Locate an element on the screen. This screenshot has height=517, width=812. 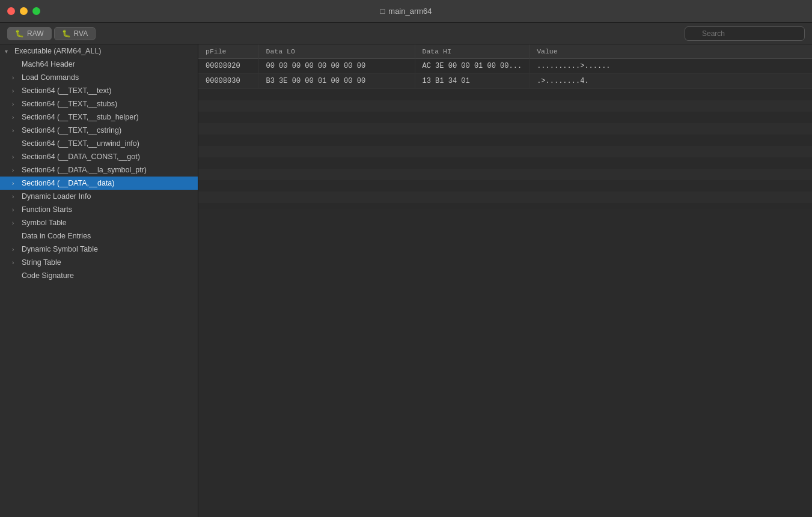
window-controls is located at coordinates (24, 11).